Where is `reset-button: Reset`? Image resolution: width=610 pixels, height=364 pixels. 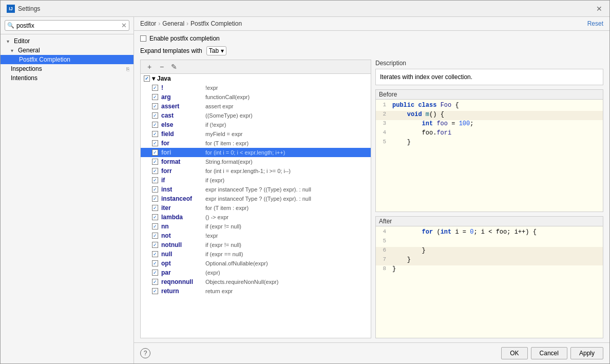
reset-button: Reset is located at coordinates (596, 24).